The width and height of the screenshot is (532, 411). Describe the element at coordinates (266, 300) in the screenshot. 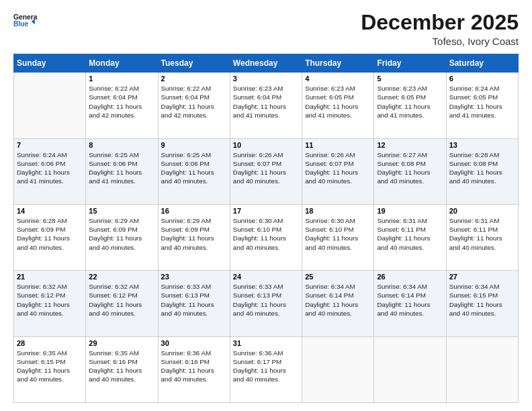

I see `day-detail: Sunrise: 6:33 AM Sunset: 6:13 PM Dayligh…` at that location.